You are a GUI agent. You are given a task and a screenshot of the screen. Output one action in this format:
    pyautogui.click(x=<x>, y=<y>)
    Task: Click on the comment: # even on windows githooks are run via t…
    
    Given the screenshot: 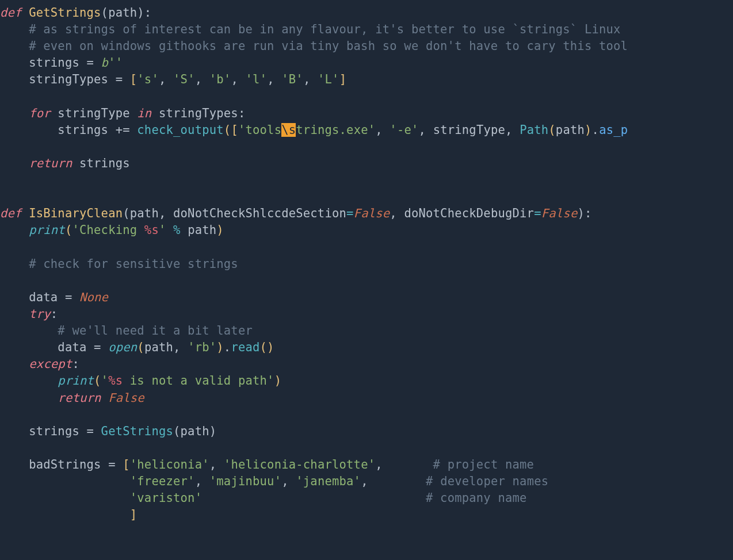 What is the action you would take?
    pyautogui.click(x=314, y=46)
    